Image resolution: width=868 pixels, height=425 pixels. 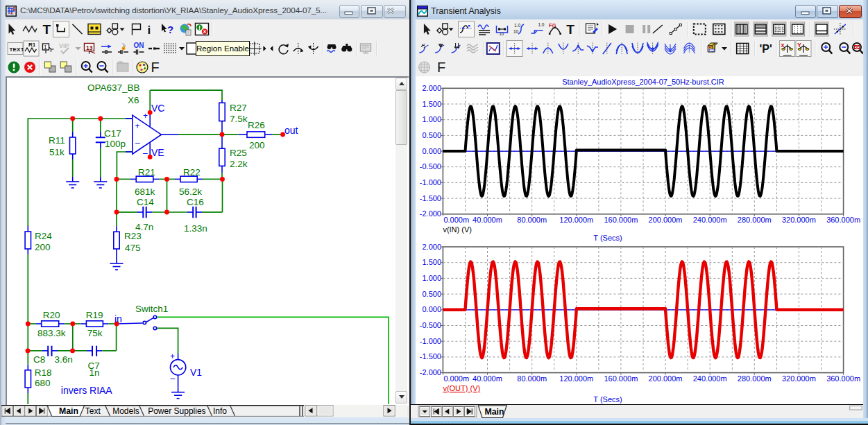 I want to click on svg-text: C16, so click(x=196, y=202).